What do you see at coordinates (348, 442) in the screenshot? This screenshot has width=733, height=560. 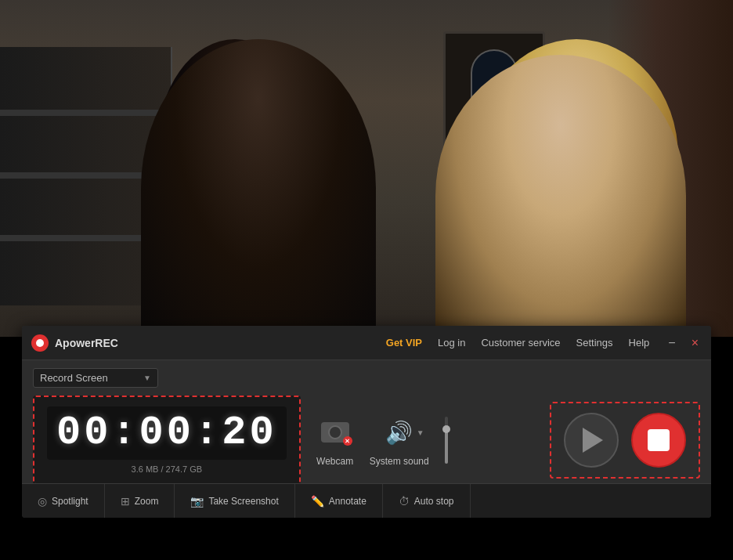 I see `webcam-x-icon: ✕` at bounding box center [348, 442].